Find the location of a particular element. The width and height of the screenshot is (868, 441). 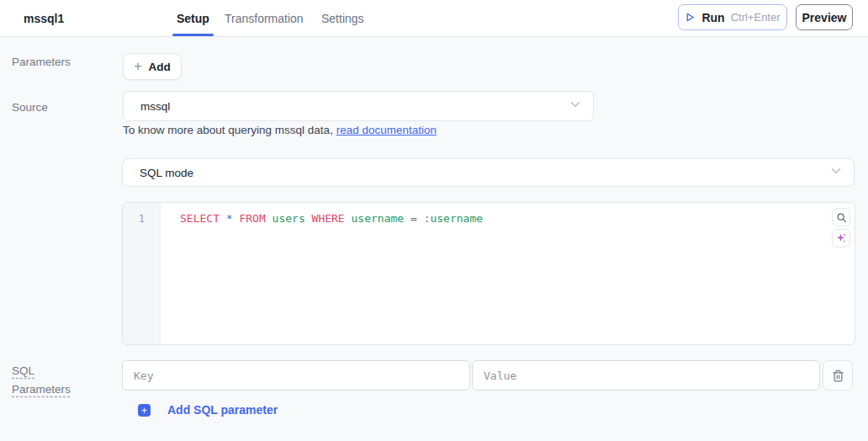

source-select: mssql is located at coordinates (358, 106).